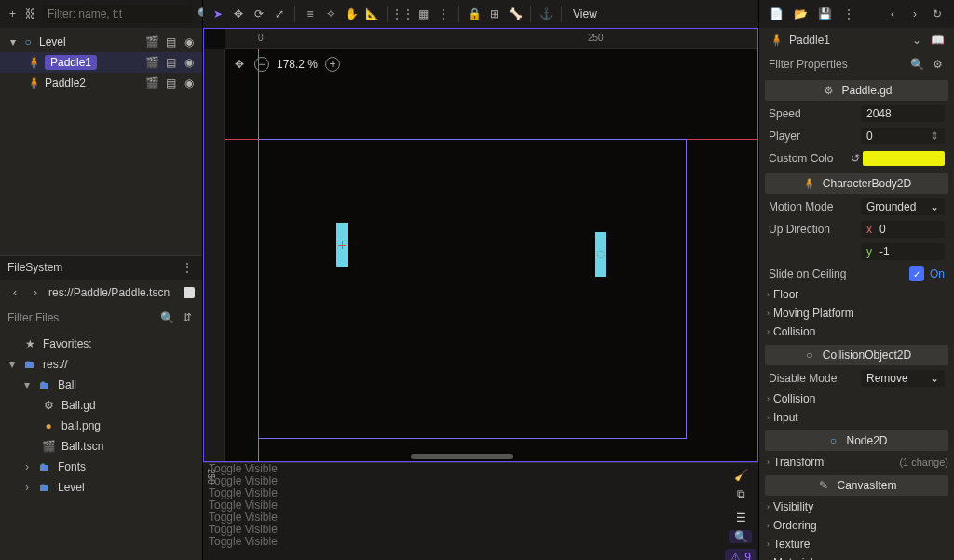 This screenshot has height=560, width=954. I want to click on fold-collision: ›Collision, so click(857, 332).